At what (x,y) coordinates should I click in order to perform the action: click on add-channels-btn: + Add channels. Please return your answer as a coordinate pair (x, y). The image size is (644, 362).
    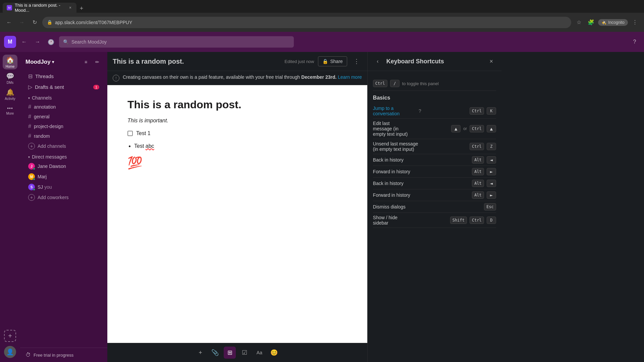
    Looking at the image, I should click on (64, 146).